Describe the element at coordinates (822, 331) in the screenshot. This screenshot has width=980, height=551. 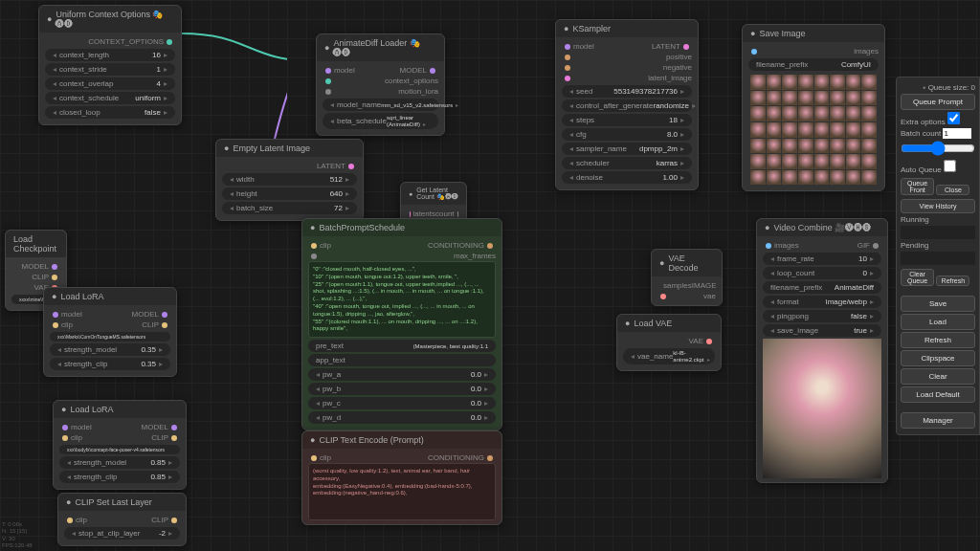
I see `widget-save-image: save_imagetrue` at that location.